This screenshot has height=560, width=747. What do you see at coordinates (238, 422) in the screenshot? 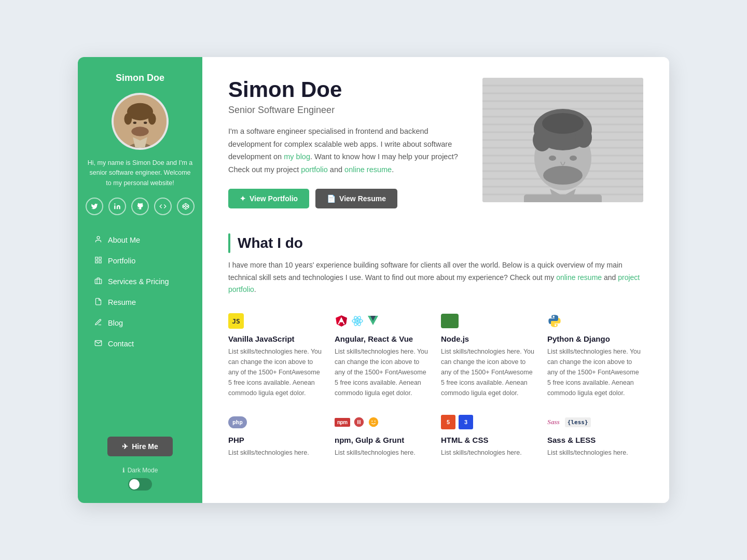
I see `php-icon: php` at bounding box center [238, 422].